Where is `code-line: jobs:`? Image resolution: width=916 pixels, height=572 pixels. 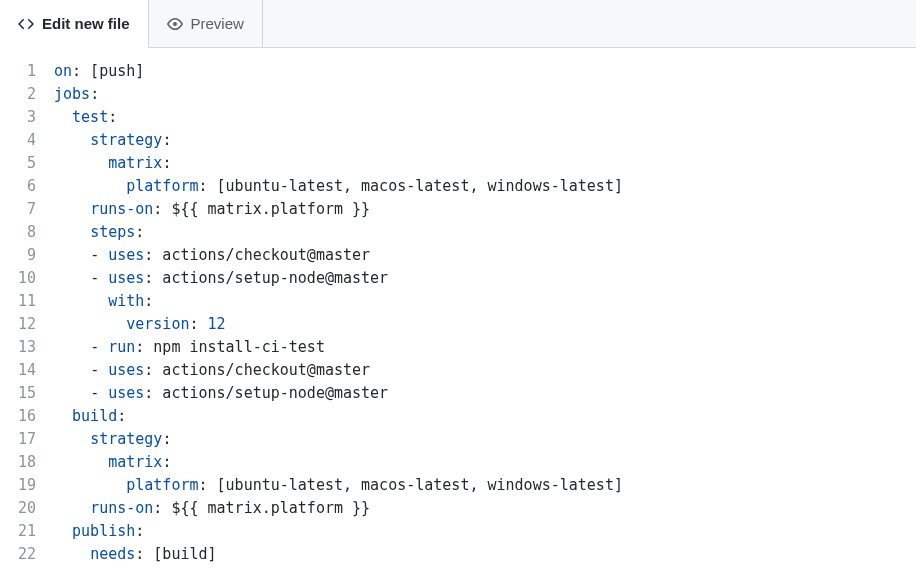
code-line: jobs: is located at coordinates (485, 94).